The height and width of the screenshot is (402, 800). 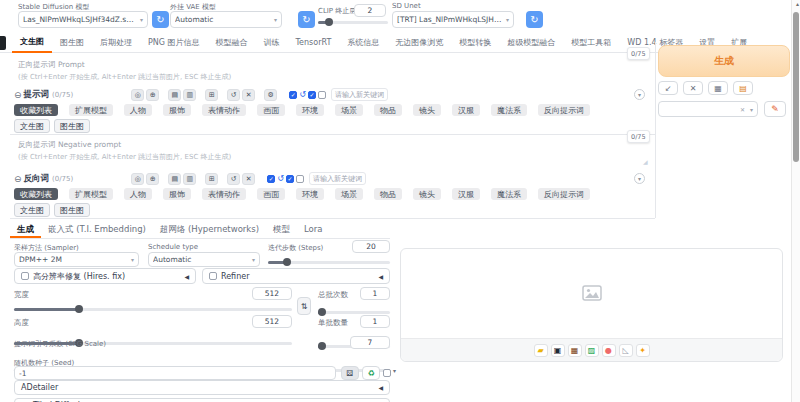 What do you see at coordinates (370, 10) in the screenshot?
I see `clip-skip-value: 2` at bounding box center [370, 10].